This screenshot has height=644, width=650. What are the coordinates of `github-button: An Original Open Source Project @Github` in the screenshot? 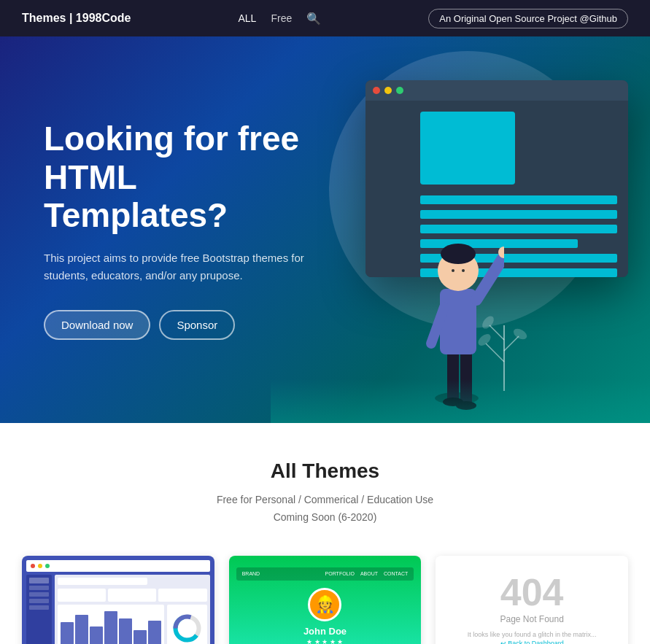 It's located at (528, 19).